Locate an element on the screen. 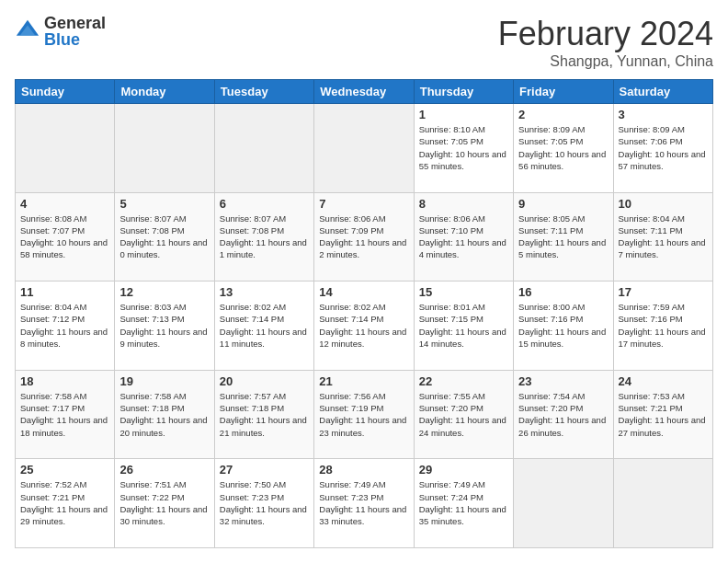 Image resolution: width=728 pixels, height=563 pixels. day-info: Sunrise: 7:58 AM Sunset: 7:18 PM Dayligh… is located at coordinates (164, 414).